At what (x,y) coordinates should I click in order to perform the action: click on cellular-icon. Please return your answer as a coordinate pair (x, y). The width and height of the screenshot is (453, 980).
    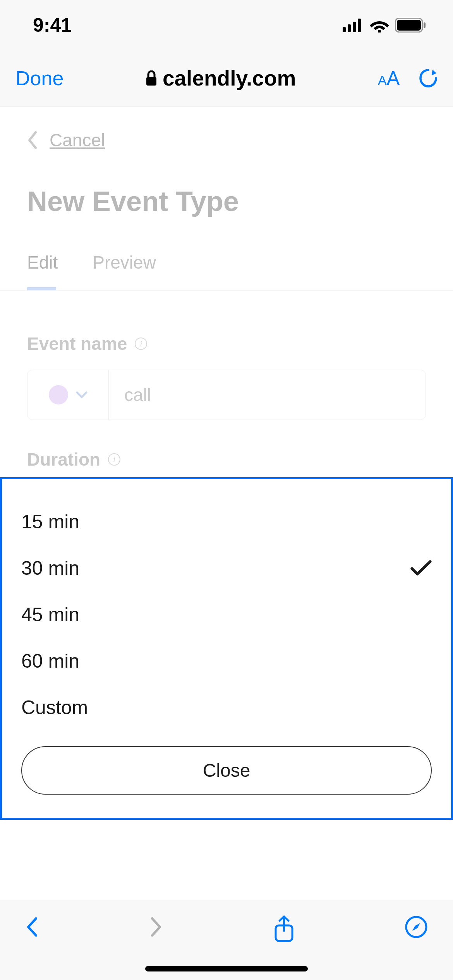
    Looking at the image, I should click on (353, 26).